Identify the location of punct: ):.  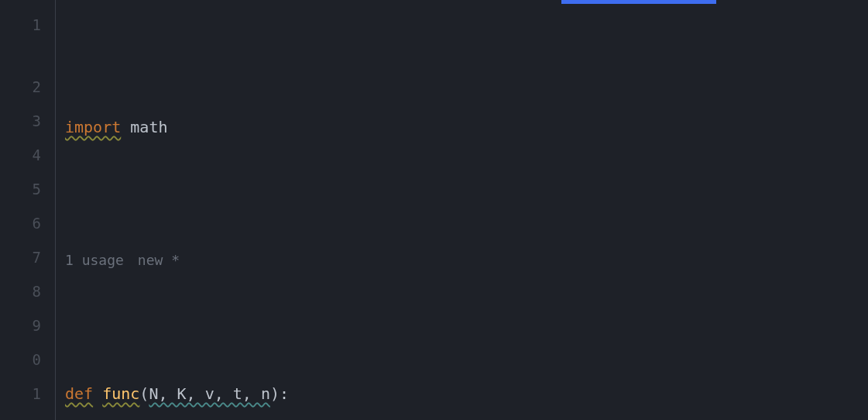
(280, 394).